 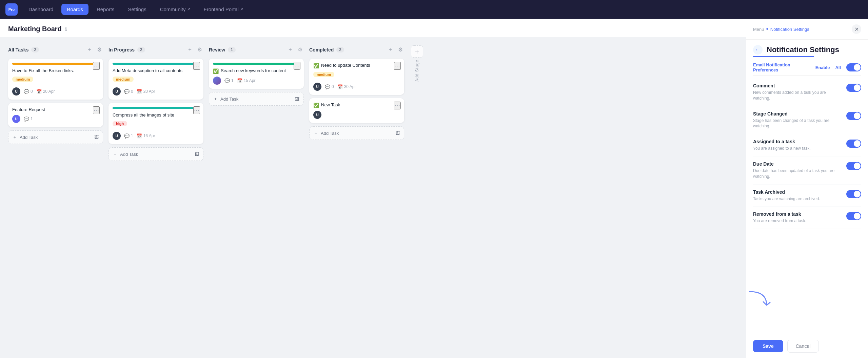 What do you see at coordinates (18, 50) in the screenshot?
I see `column-title: All Tasks` at bounding box center [18, 50].